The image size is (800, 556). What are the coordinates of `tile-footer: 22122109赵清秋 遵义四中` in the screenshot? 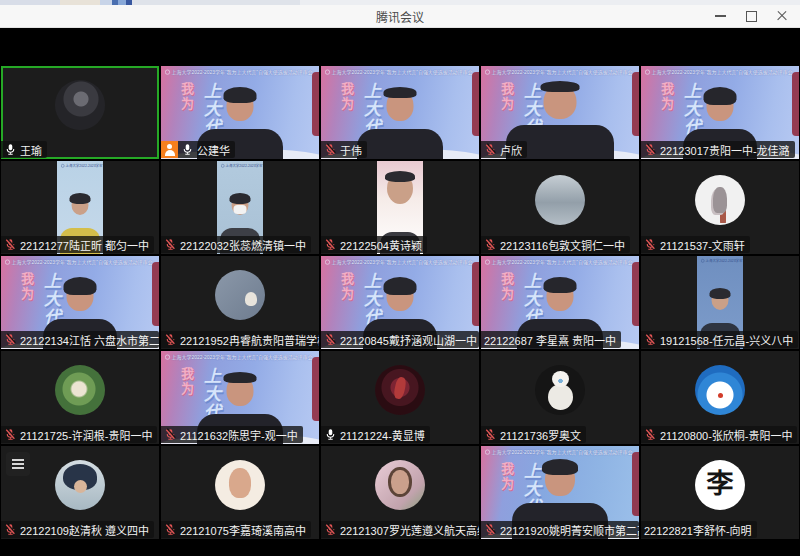 It's located at (78, 530).